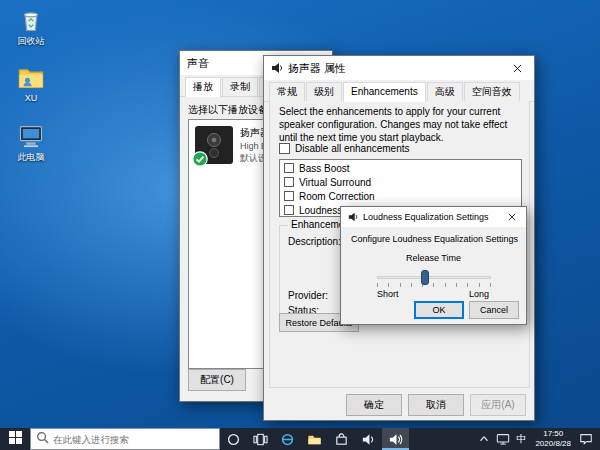 This screenshot has width=600, height=450. What do you see at coordinates (400, 124) in the screenshot?
I see `enhancements-intro-text: Select the enhancements to apply for you…` at bounding box center [400, 124].